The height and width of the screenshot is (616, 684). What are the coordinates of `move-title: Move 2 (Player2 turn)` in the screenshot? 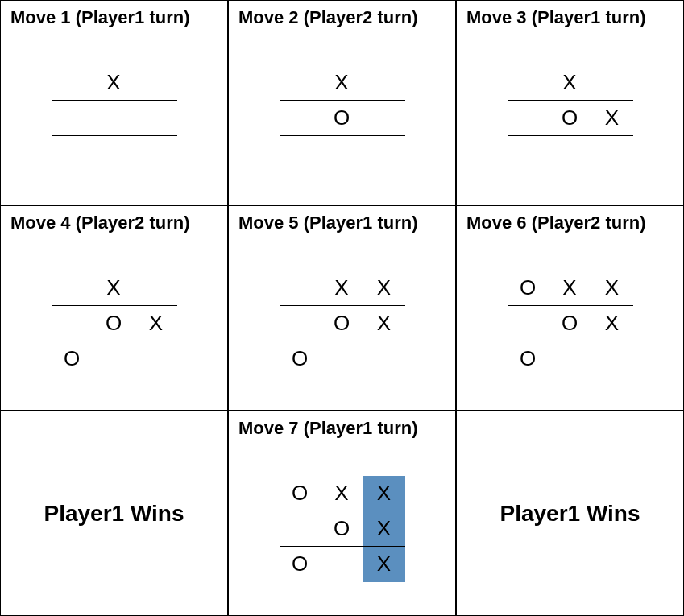 It's located at (342, 18).